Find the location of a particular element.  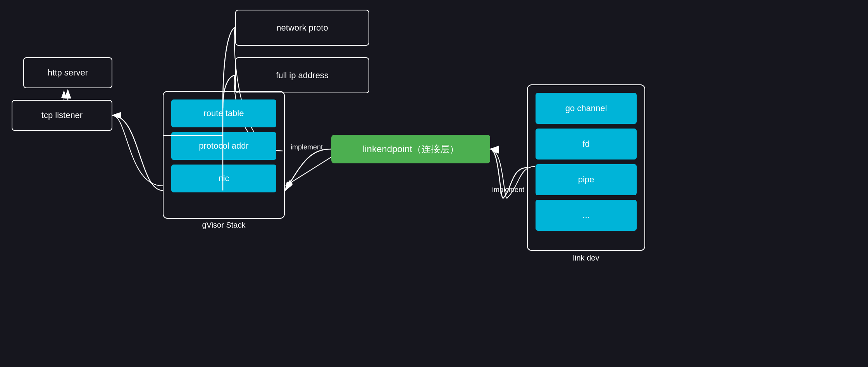

linkendpoint-box: linkendpoint（连接层） is located at coordinates (411, 149).